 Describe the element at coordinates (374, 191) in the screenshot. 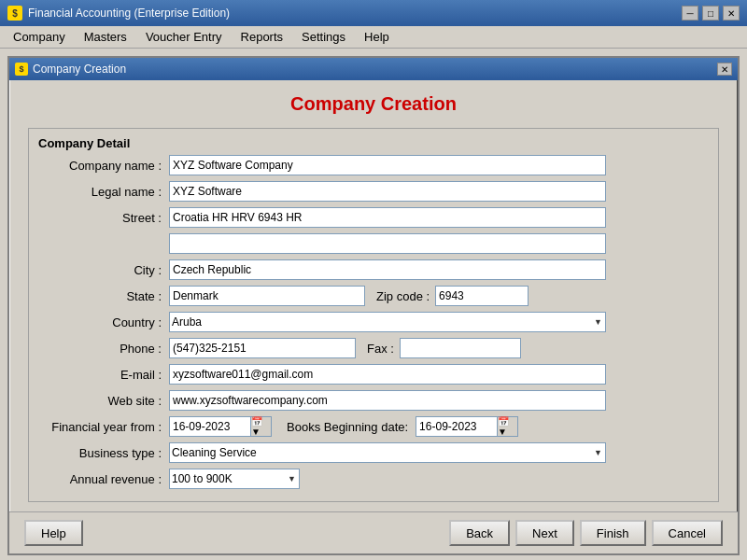

I see `legal-name-row: Legal name :` at that location.